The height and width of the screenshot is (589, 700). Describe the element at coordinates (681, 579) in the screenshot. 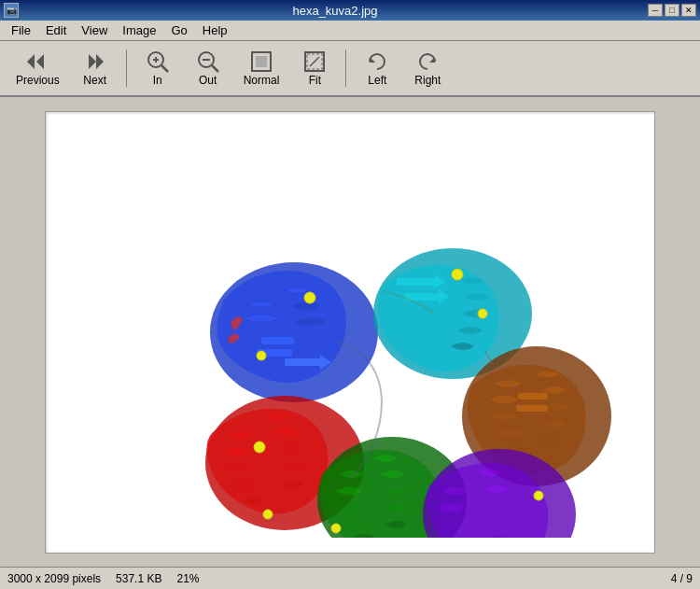

I see `image-position: 4 / 9` at that location.